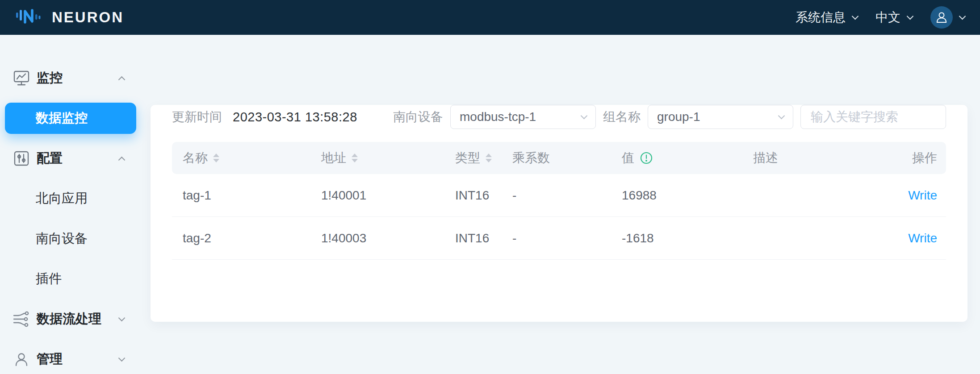  I want to click on sidebar-item-label: 插件, so click(49, 279).